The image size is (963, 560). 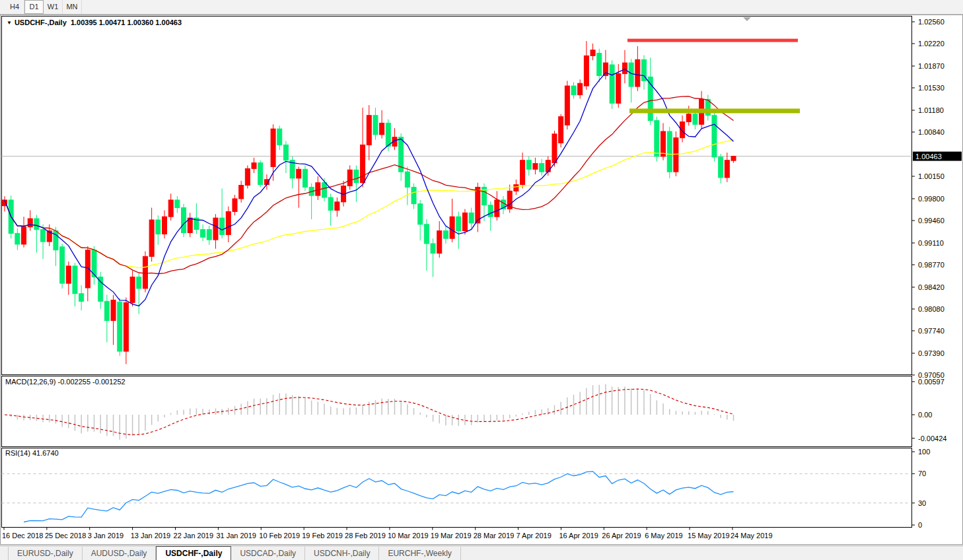 What do you see at coordinates (931, 132) in the screenshot?
I see `price-axis-tick: 1.00840` at bounding box center [931, 132].